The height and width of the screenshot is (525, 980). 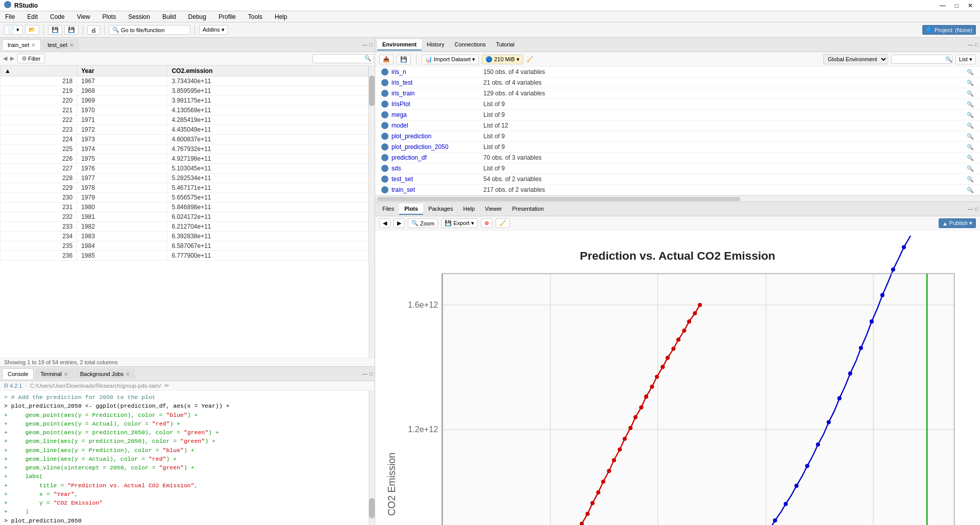 I want to click on menu-code: Code, so click(x=57, y=17).